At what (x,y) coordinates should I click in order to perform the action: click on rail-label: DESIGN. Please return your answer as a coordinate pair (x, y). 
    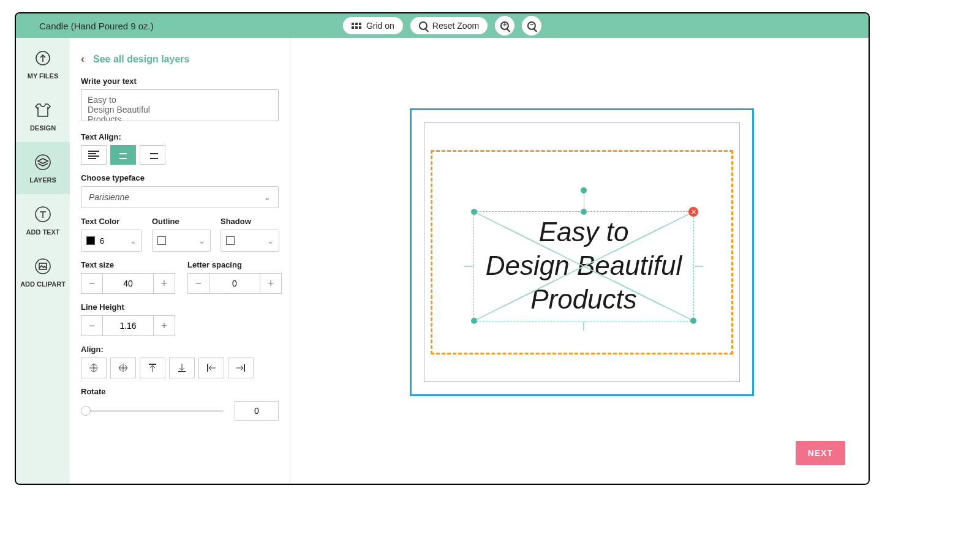
    Looking at the image, I should click on (43, 128).